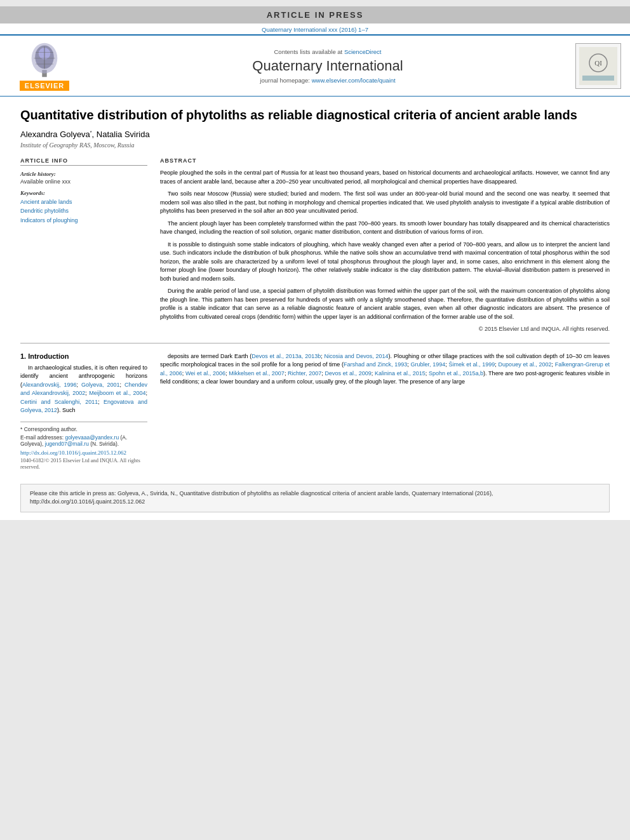  I want to click on ref-mikkelsen: Mikkelsen et al., 2007, so click(257, 373).